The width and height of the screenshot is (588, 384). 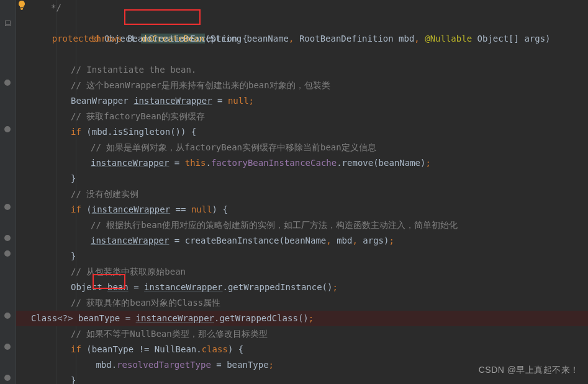 I want to click on comment: // 根据执行bean使用对应的策略创建新的实例，如工厂方法，构造函数主动注入，…, so click(x=274, y=225).